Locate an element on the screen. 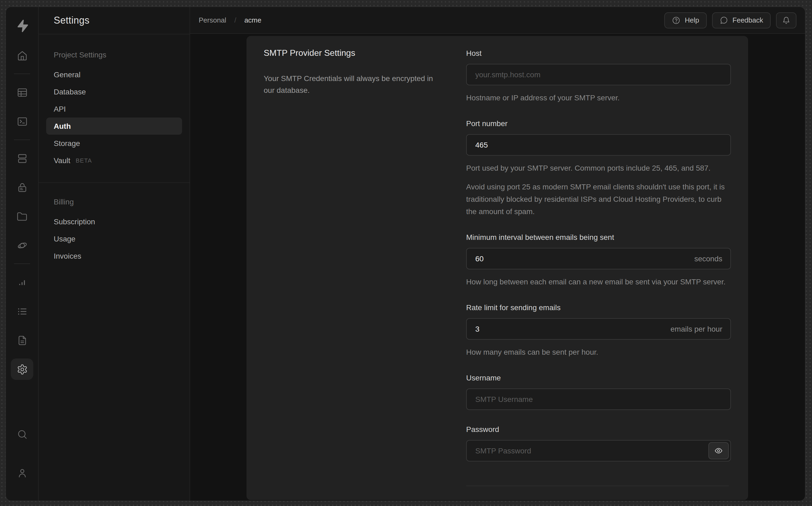  feedback-icon is located at coordinates (724, 20).